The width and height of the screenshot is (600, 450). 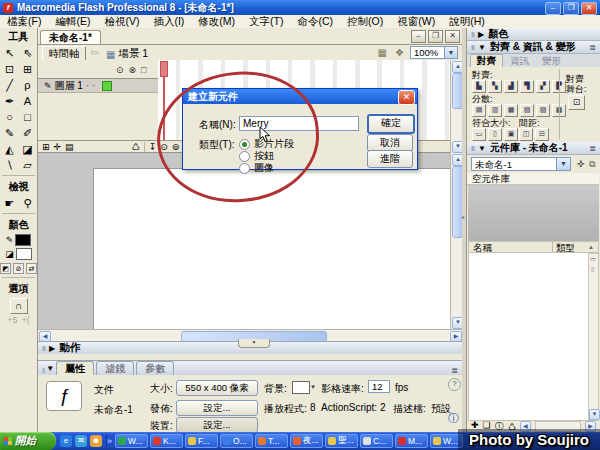 I want to click on distribute-button: ▤, so click(x=479, y=110).